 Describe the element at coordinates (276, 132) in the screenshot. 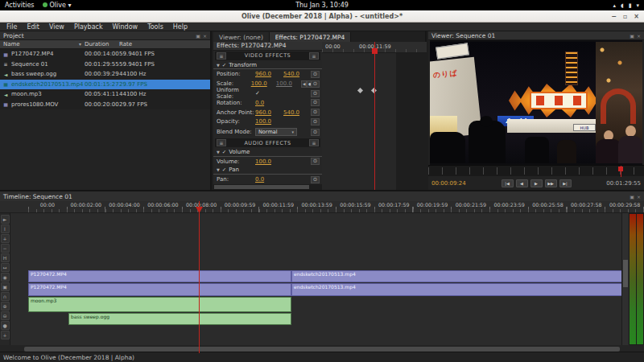

I see `blend-mode-select: Normal ▾` at that location.